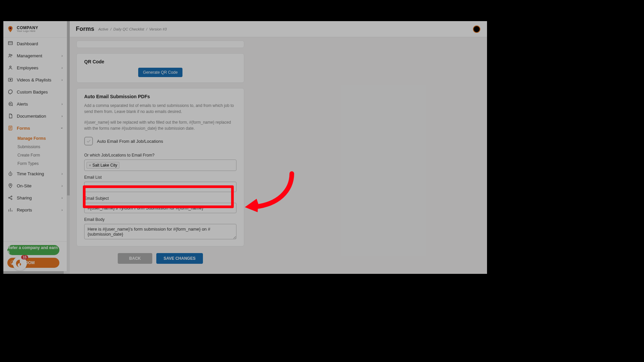 This screenshot has width=644, height=362. I want to click on sidebar-item-onsite: On-Site ›, so click(35, 186).